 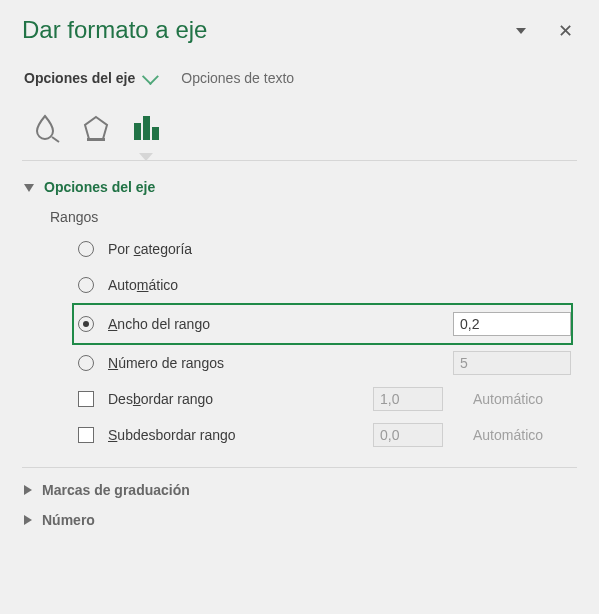 I want to click on tab-text-options: Opciones de texto, so click(x=238, y=78).